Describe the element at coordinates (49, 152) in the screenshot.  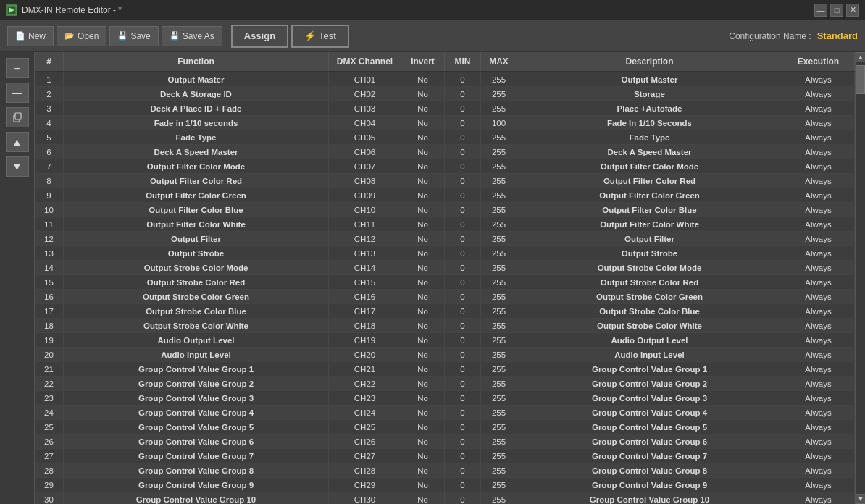
I see `cell-num: 6` at that location.